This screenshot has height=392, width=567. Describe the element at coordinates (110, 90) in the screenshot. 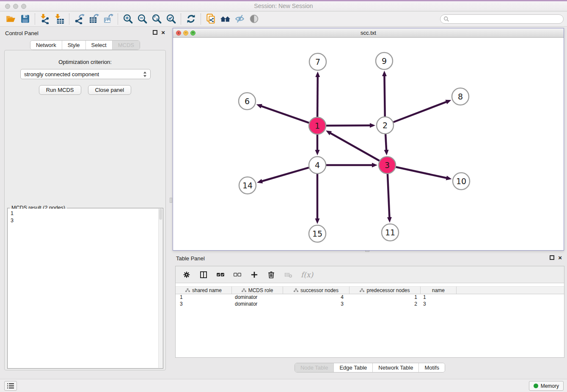

I see `close-panel-button: Close panel` at that location.